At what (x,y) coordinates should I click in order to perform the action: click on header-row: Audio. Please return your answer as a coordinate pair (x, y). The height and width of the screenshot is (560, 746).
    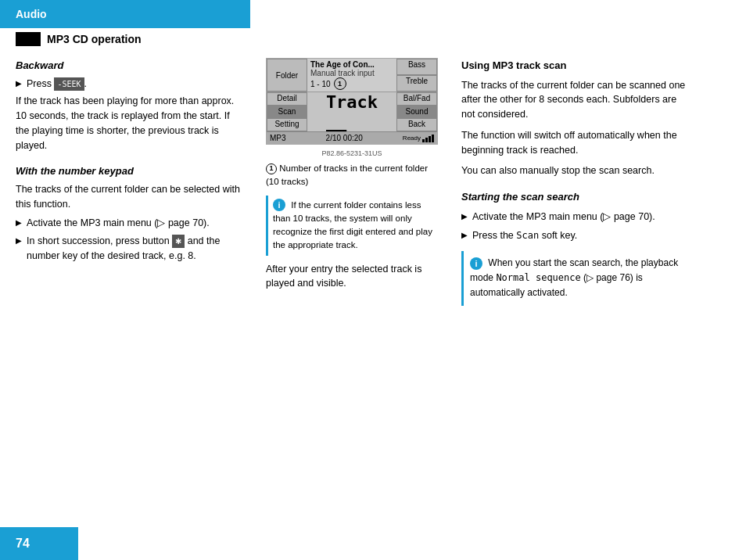
    Looking at the image, I should click on (373, 14).